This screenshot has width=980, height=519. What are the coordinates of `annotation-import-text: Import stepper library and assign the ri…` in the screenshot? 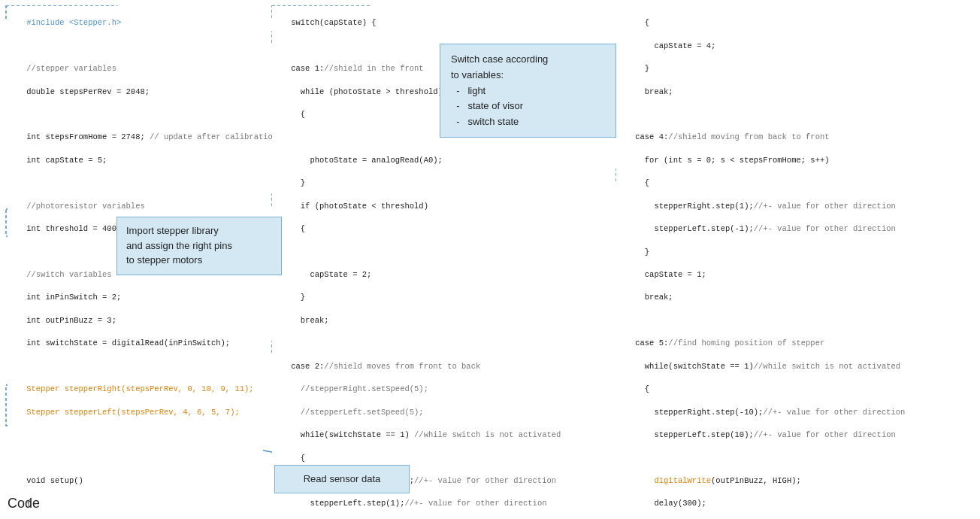 It's located at (179, 245).